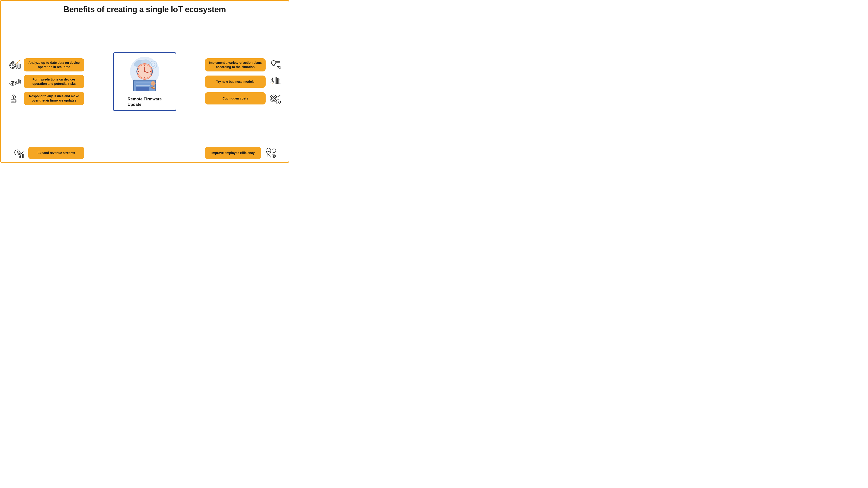 This screenshot has width=868, height=488. Describe the element at coordinates (145, 73) in the screenshot. I see `center-illustration` at that location.